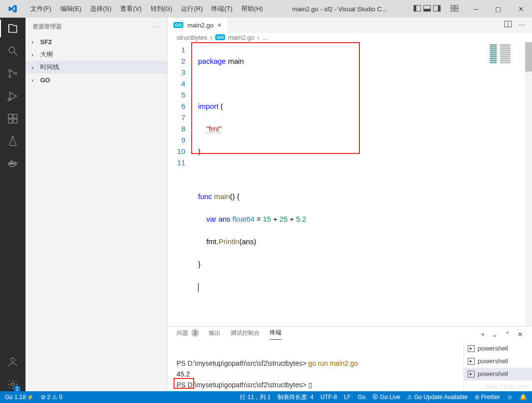  I want to click on window-maximize-button: ▢, so click(498, 9).